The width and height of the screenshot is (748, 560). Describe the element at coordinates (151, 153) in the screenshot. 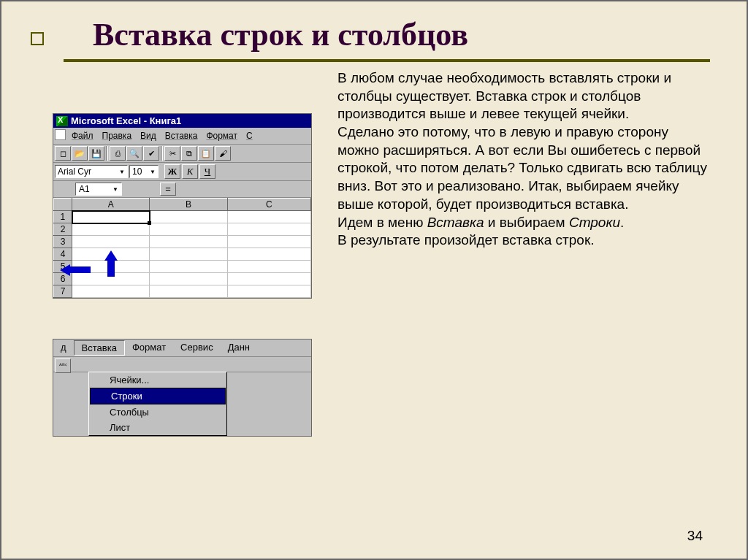

I see `spell-button: ✔` at that location.